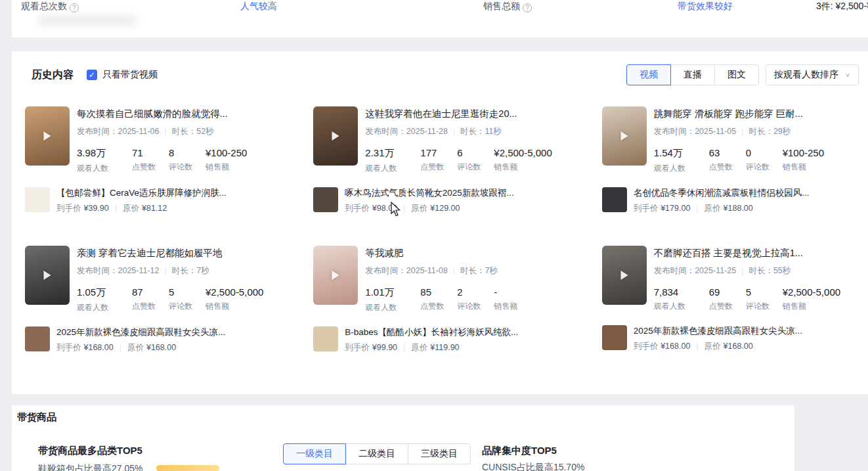  Describe the element at coordinates (519, 451) in the screenshot. I see `brand-concentration-title: 品牌集中度TOP5` at that location.